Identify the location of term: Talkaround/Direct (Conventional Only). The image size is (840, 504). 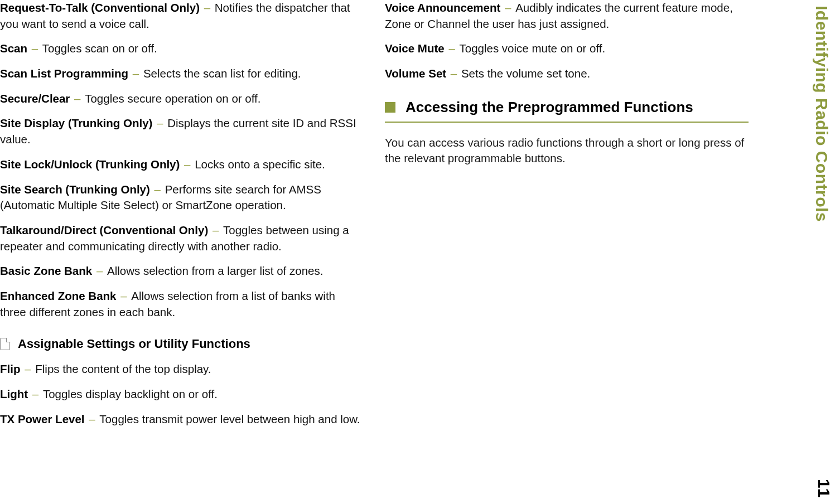
(104, 230).